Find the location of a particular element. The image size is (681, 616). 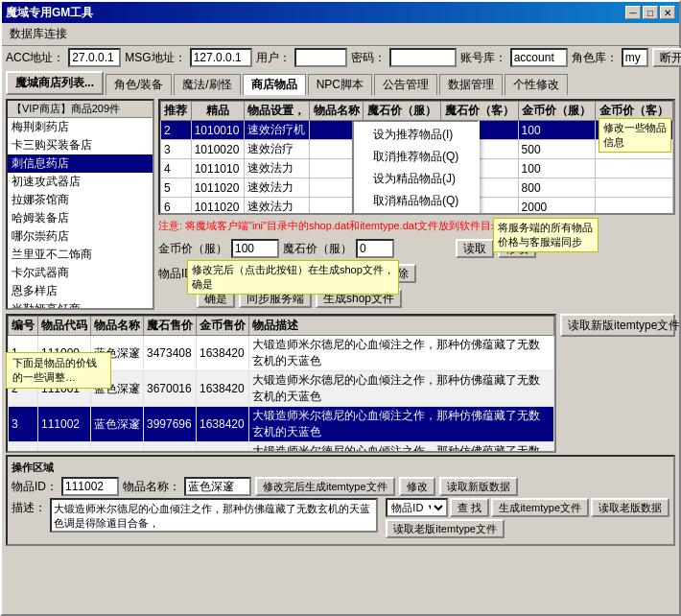

list-item: 梅荆刺药店 is located at coordinates (81, 127).